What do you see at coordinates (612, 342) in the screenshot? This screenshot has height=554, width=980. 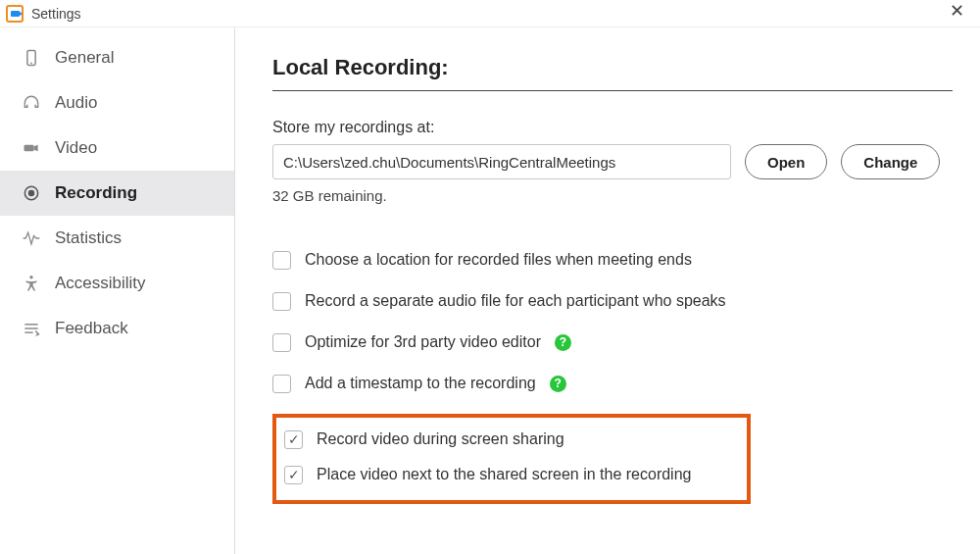 I see `option-optimize-editor: Optimize for 3rd party video editor ?` at bounding box center [612, 342].